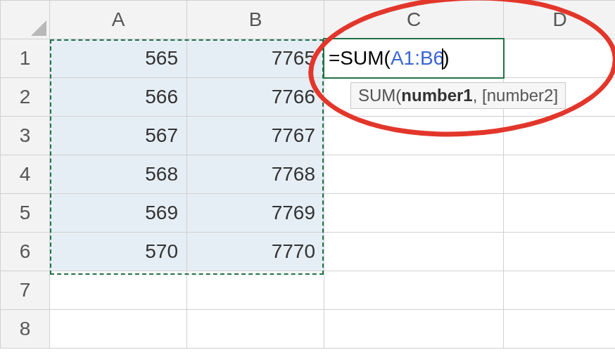 The image size is (615, 364). I want to click on cell-C3, so click(414, 136).